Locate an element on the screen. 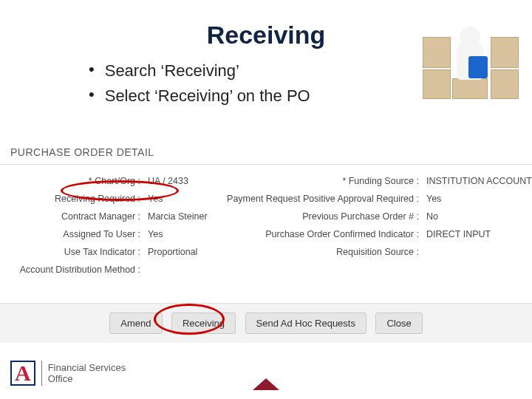 The image size is (532, 399). field-label: Contract Manager : is located at coordinates (70, 216).